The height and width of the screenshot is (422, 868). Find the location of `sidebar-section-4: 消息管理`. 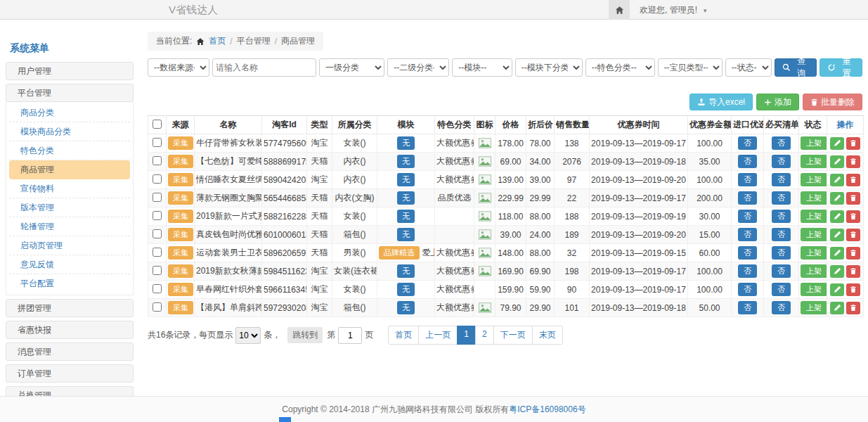

sidebar-section-4: 消息管理 is located at coordinates (70, 352).